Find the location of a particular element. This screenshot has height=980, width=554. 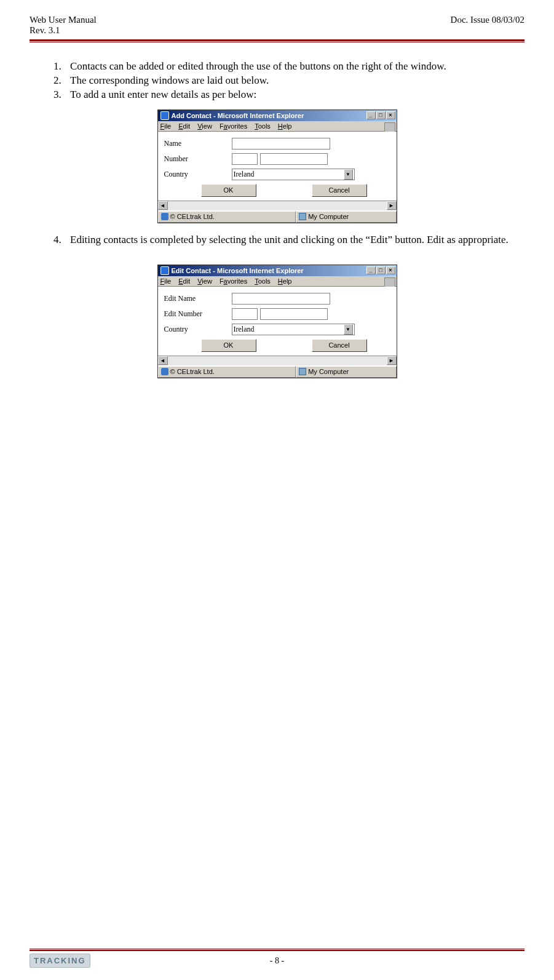

name-input is located at coordinates (281, 144).